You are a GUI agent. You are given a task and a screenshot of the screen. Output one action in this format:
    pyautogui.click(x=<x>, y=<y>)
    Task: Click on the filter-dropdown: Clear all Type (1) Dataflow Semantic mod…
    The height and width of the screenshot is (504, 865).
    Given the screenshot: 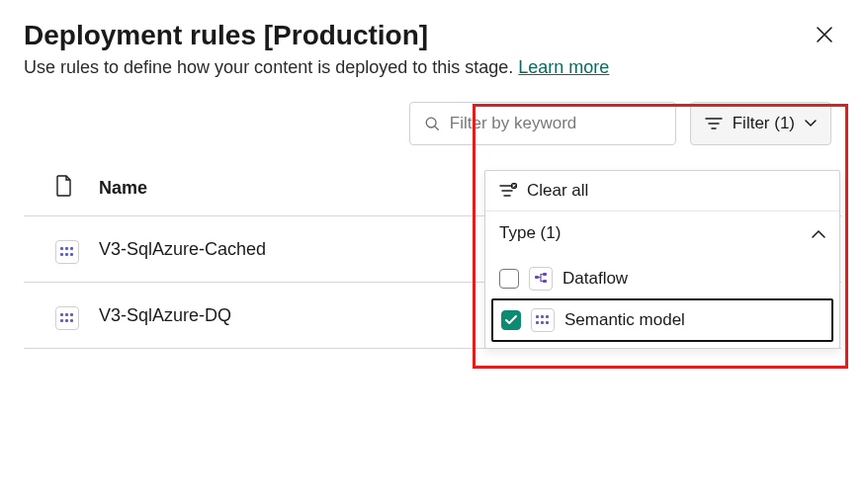 What is the action you would take?
    pyautogui.click(x=662, y=259)
    